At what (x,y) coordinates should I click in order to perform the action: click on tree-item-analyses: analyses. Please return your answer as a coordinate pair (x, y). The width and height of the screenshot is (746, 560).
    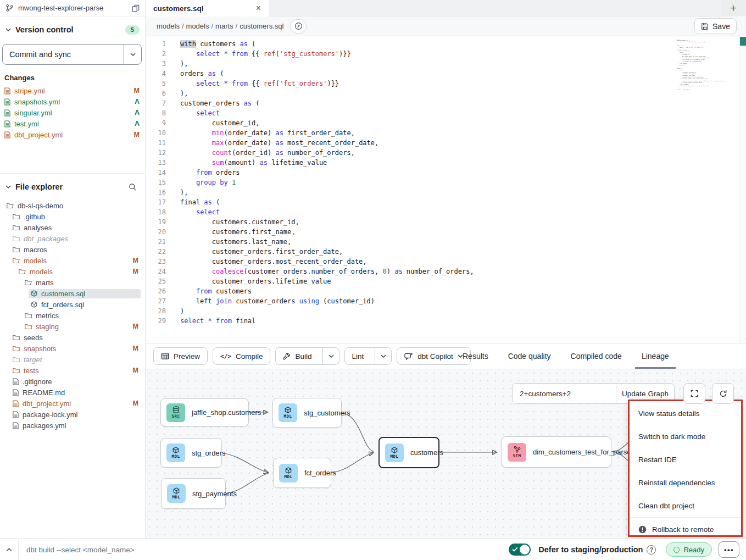
    Looking at the image, I should click on (73, 228).